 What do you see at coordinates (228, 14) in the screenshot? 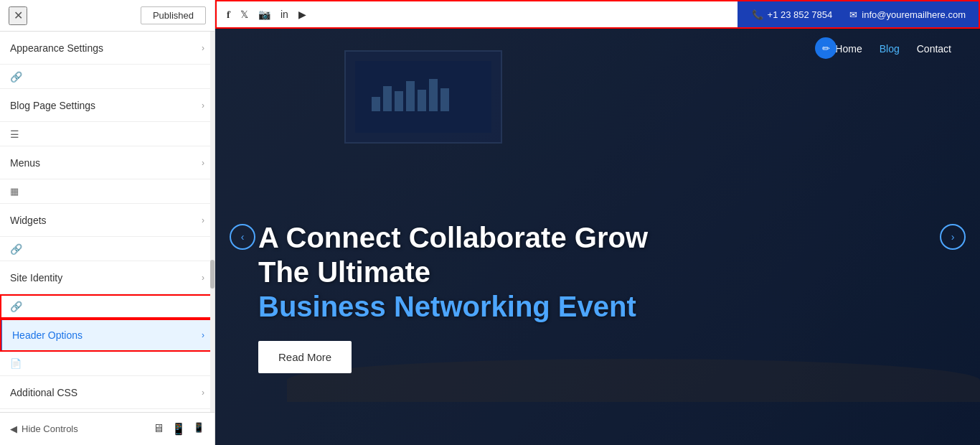
I see `facebook-icon: 𝐟` at bounding box center [228, 14].